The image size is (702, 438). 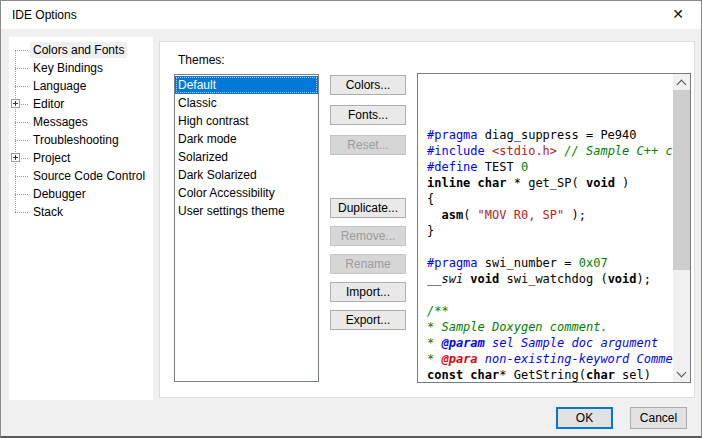 What do you see at coordinates (246, 121) in the screenshot?
I see `theme-item-high-contrast: High contrast` at bounding box center [246, 121].